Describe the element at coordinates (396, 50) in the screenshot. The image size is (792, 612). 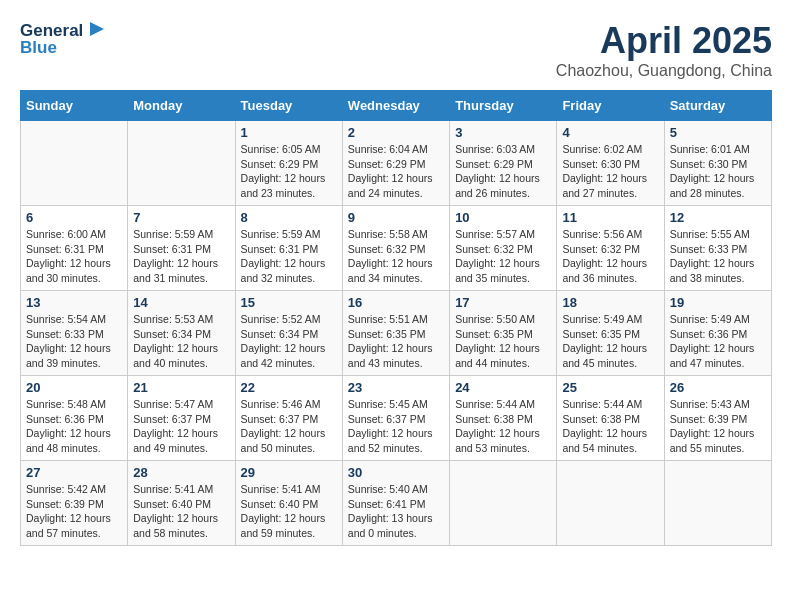
I see `page-header: General Blue April 2025 Chaozhou, Guangd…` at that location.